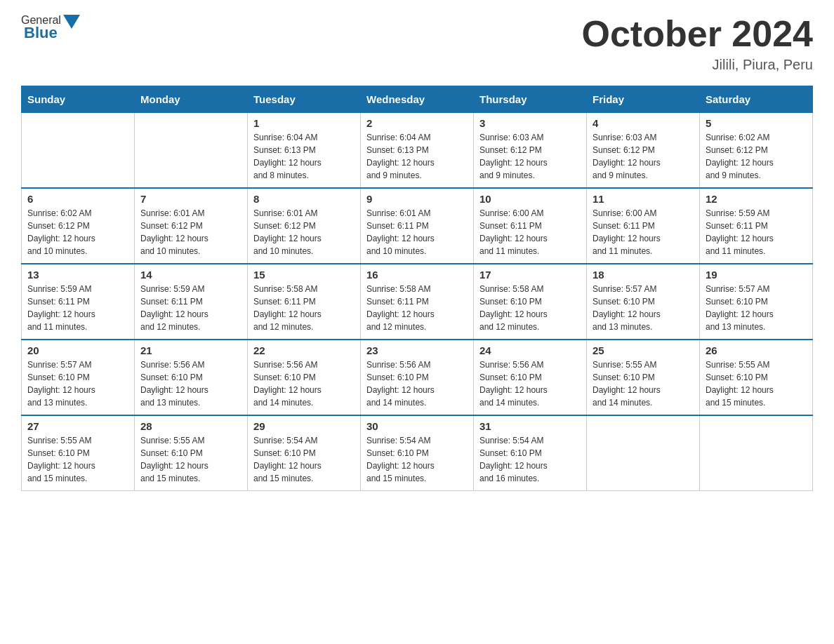  Describe the element at coordinates (417, 199) in the screenshot. I see `day-number: 9` at that location.